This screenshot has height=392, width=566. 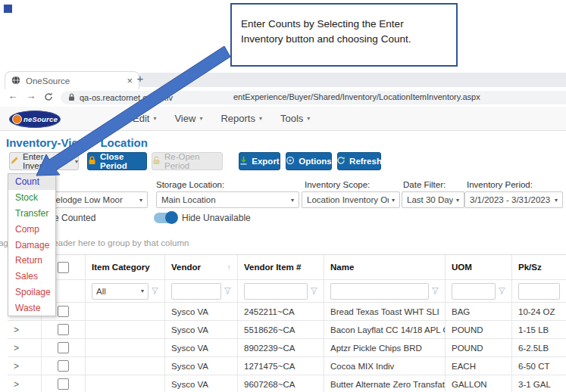 I want to click on refresh-icon, so click(x=341, y=161).